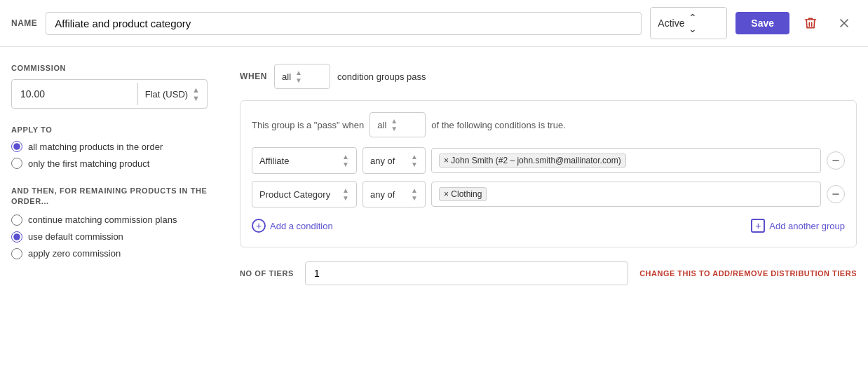 The width and height of the screenshot is (868, 368). I want to click on minus-icon, so click(836, 161).